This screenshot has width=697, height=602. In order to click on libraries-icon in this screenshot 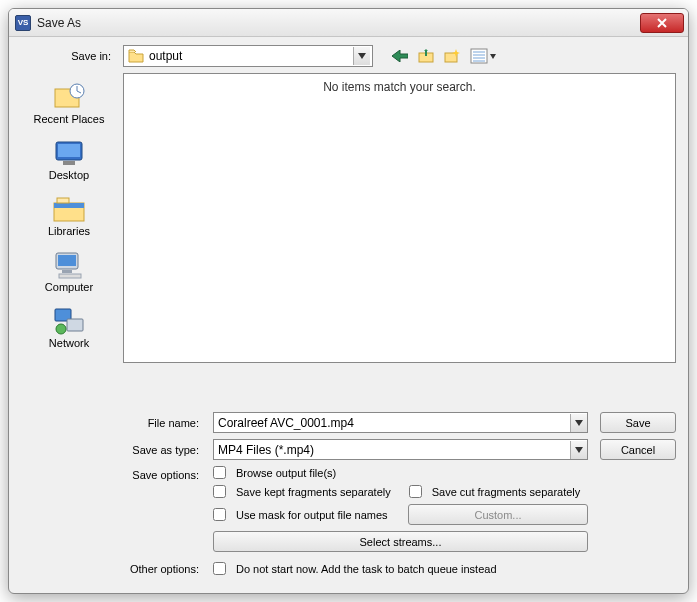, I will do `click(69, 209)`.